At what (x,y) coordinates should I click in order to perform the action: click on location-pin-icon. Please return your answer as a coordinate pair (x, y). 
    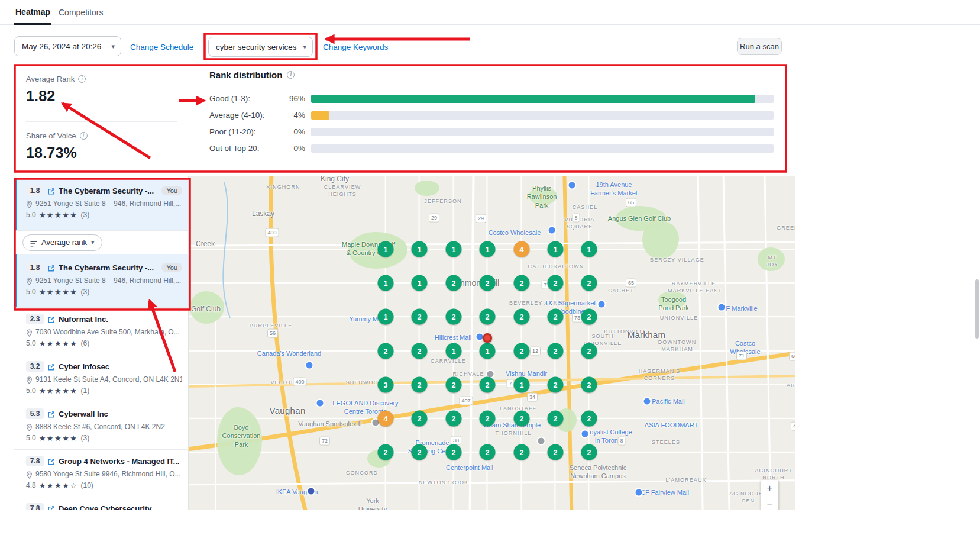
    Looking at the image, I should click on (30, 380).